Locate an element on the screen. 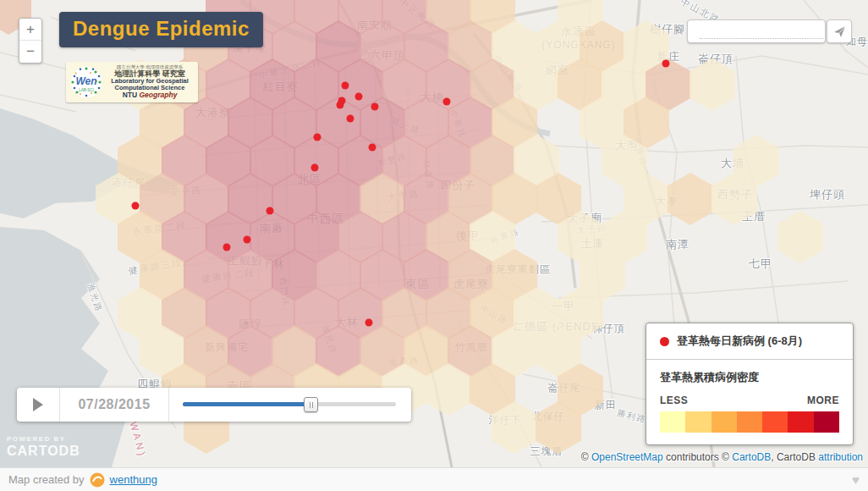 The image size is (868, 491). search-box is located at coordinates (756, 31).